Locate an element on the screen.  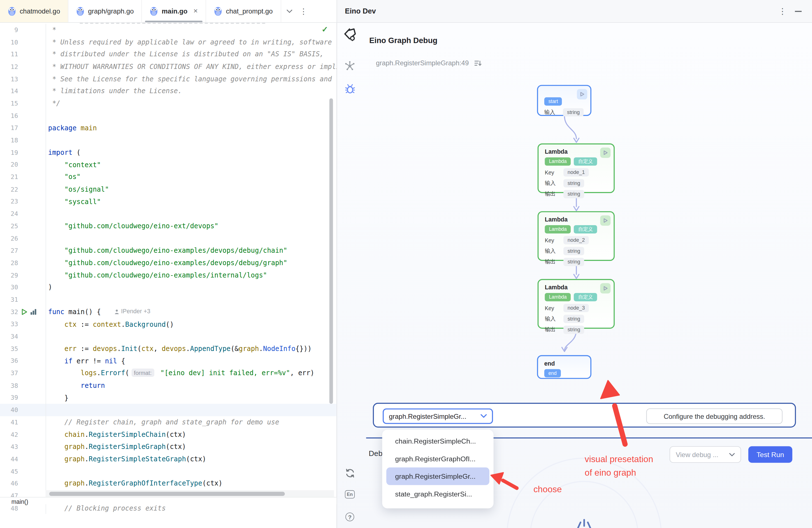
line-number: 12 is located at coordinates (9, 67).